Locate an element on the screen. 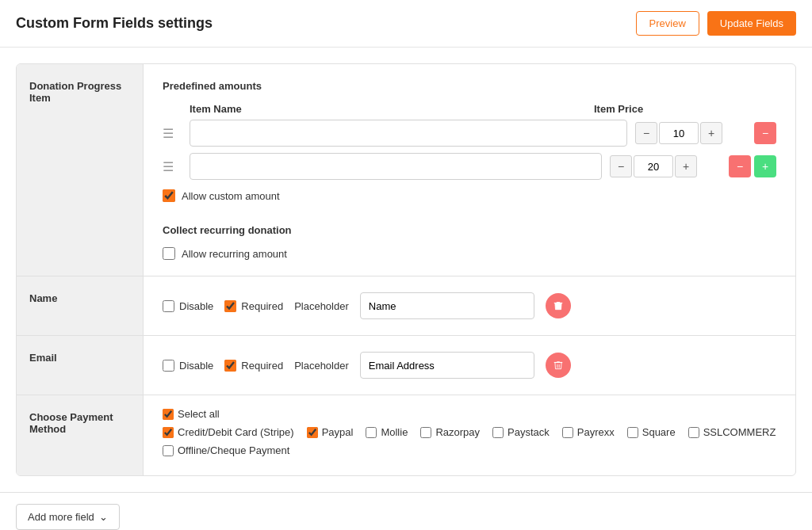 This screenshot has height=530, width=812. remove-row-1-button: − is located at coordinates (765, 133).